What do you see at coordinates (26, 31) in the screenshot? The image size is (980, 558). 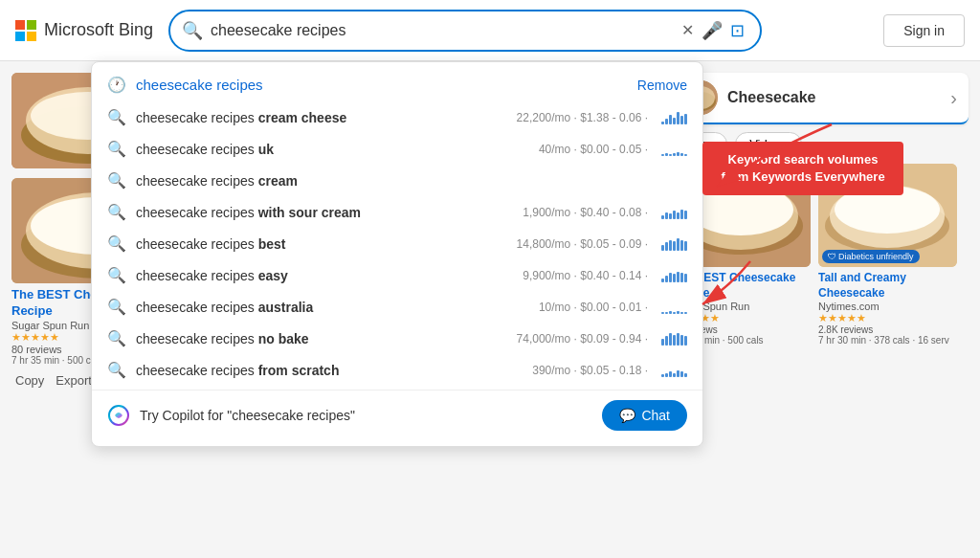 I see `bing-logo-icon` at bounding box center [26, 31].